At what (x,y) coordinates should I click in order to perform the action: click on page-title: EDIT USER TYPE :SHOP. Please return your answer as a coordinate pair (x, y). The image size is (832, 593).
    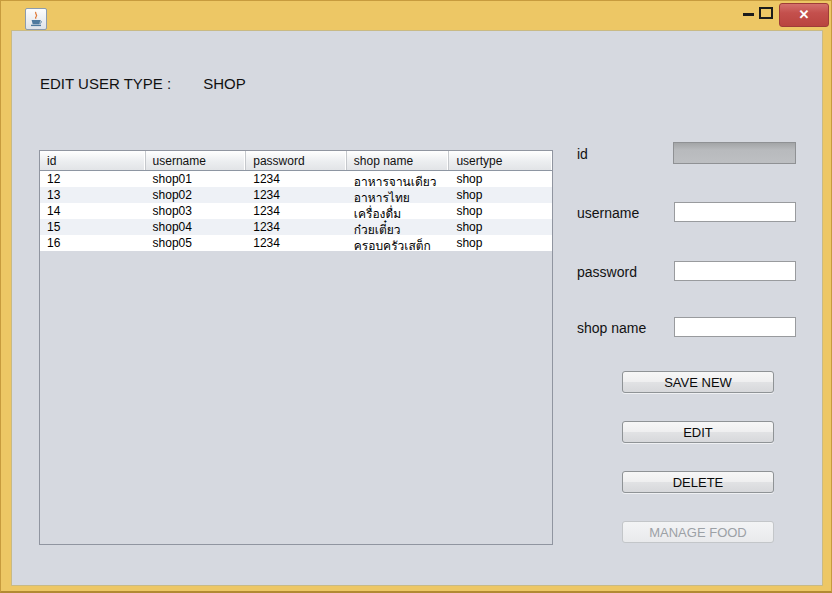
    Looking at the image, I should click on (143, 84).